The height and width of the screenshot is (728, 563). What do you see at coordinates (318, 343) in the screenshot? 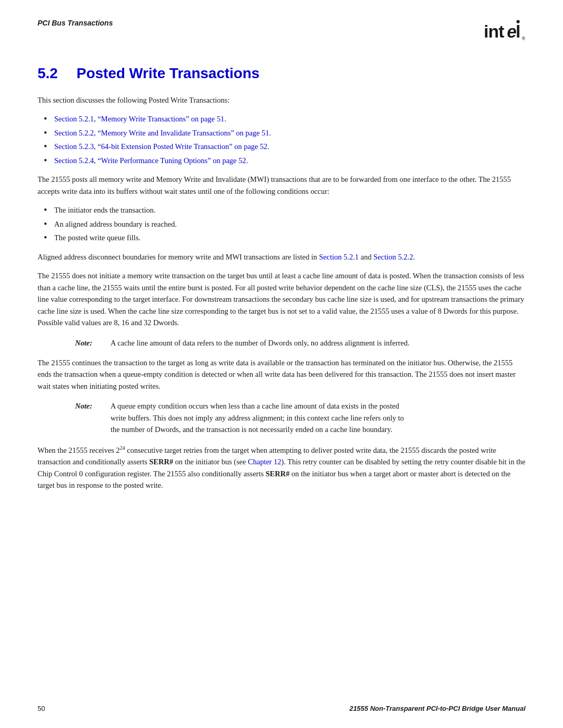
I see `note-1-text: A cache line amount of data refers to th…` at bounding box center [318, 343].